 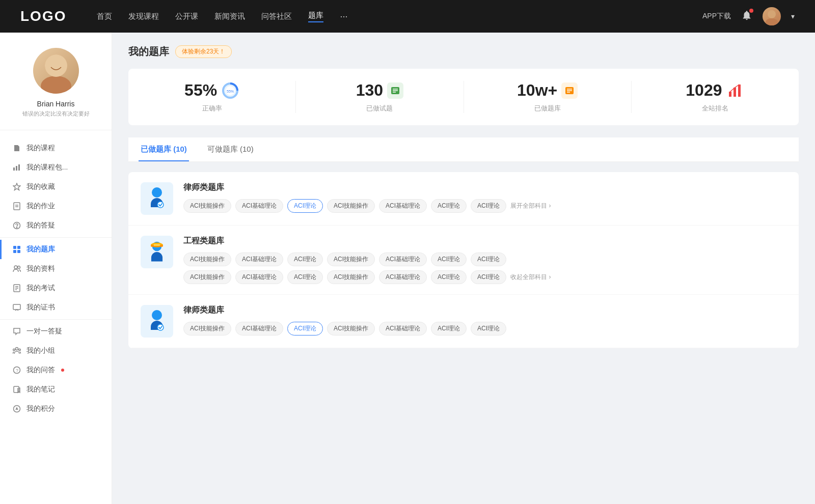 I want to click on collapse-btn-engineer: 收起全部科目 ›, so click(x=531, y=277).